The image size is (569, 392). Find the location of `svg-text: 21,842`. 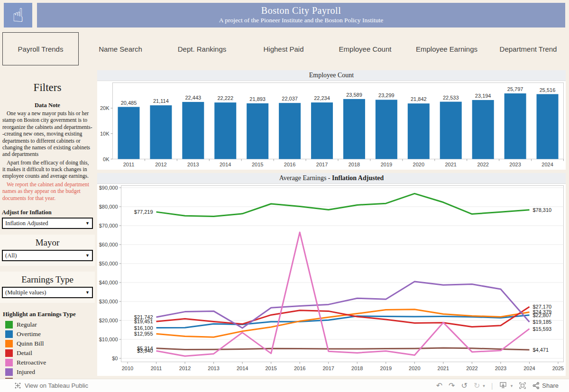

svg-text: 21,842 is located at coordinates (419, 99).